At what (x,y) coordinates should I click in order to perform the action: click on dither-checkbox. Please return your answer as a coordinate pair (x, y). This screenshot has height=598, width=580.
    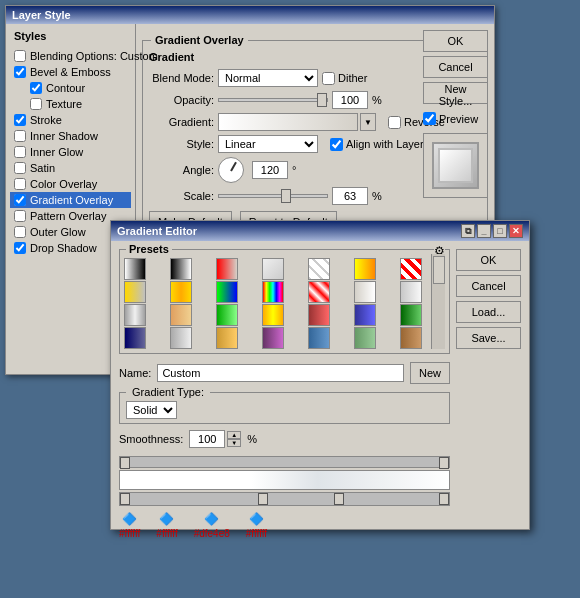
    Looking at the image, I should click on (328, 78).